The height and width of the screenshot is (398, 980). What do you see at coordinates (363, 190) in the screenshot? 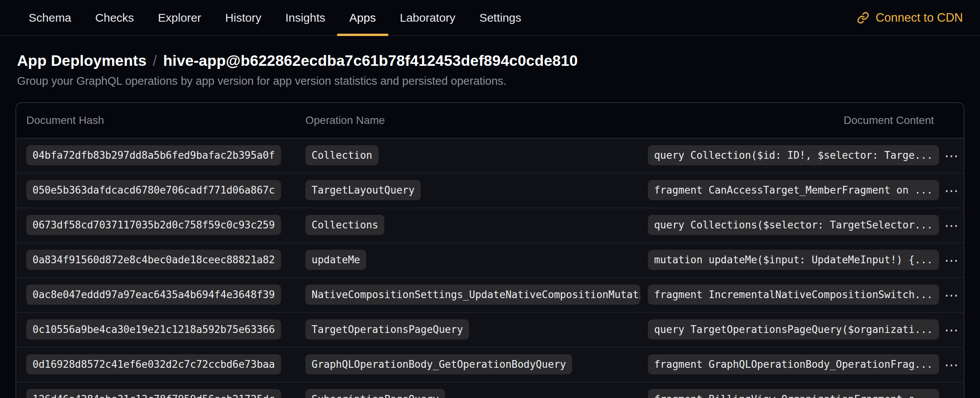
I see `operation-name-chip: TargetLayoutQuery` at bounding box center [363, 190].